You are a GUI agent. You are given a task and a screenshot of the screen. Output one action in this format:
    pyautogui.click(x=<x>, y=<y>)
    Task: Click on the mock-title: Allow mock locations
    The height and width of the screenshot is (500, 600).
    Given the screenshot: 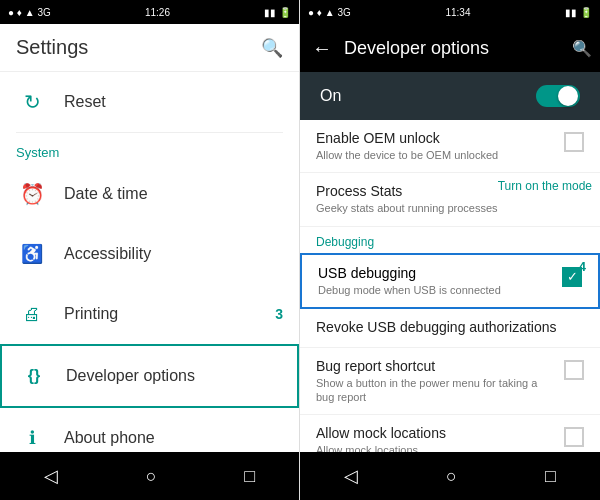 What is the action you would take?
    pyautogui.click(x=436, y=433)
    